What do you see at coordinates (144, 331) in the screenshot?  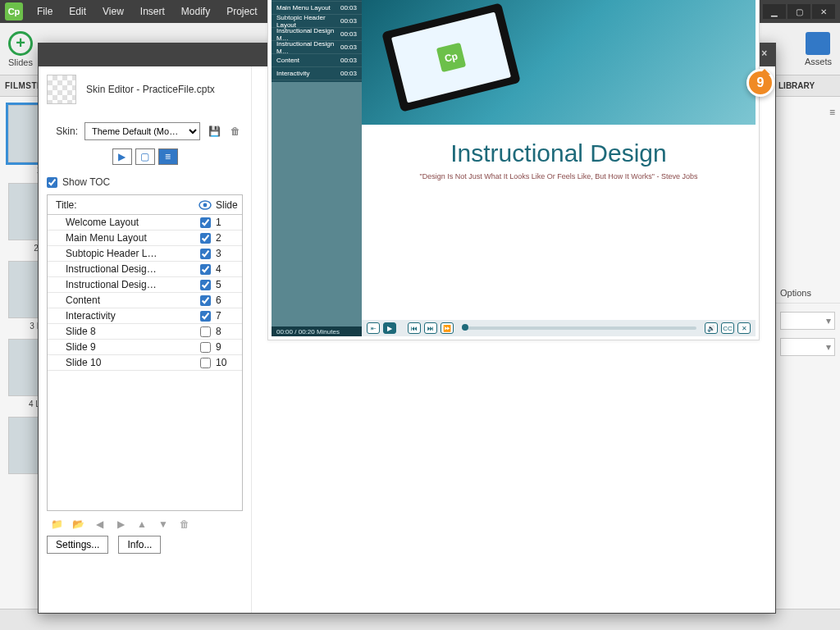 I see `toc-row: Slide 88` at bounding box center [144, 331].